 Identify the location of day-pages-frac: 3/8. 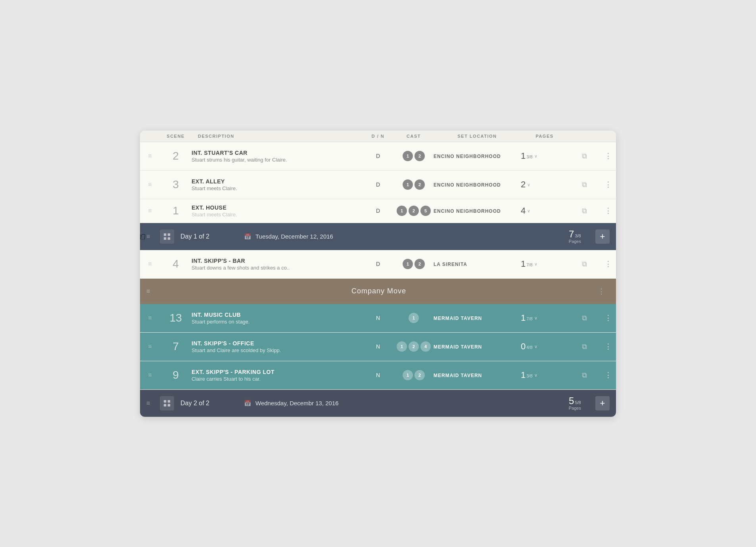
(578, 236).